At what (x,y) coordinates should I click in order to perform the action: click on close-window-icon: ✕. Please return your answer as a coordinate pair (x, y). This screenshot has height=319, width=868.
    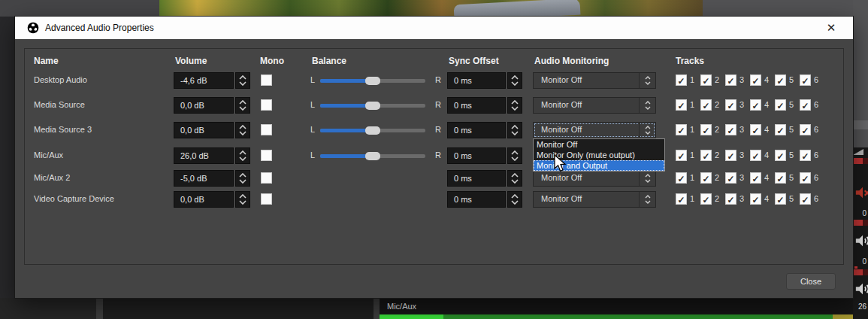
    Looking at the image, I should click on (831, 28).